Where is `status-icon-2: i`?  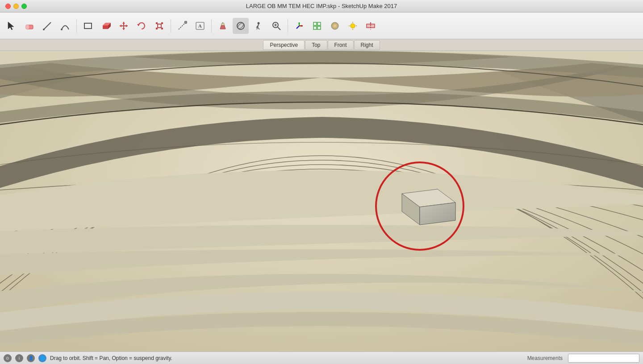 status-icon-2: i is located at coordinates (19, 358).